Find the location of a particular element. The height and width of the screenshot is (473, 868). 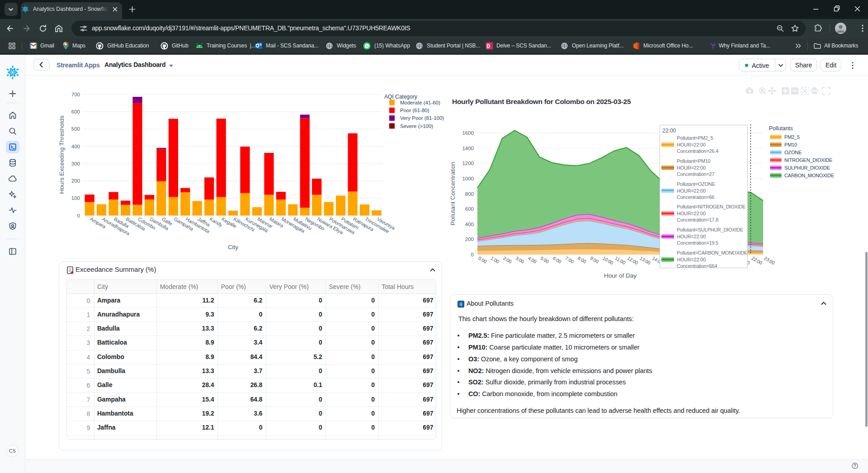

svg-text: 2:00 is located at coordinates (507, 260).